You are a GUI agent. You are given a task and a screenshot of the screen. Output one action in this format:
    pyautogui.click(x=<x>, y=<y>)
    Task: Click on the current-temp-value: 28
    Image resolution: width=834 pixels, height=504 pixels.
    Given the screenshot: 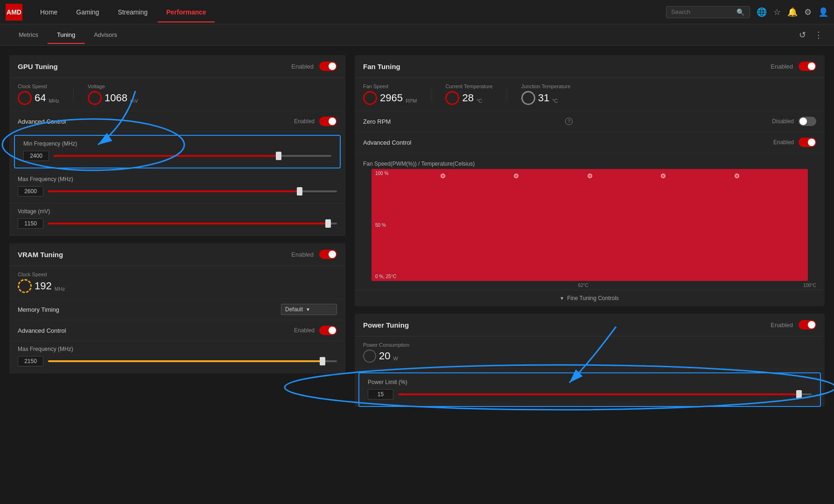 What is the action you would take?
    pyautogui.click(x=468, y=98)
    